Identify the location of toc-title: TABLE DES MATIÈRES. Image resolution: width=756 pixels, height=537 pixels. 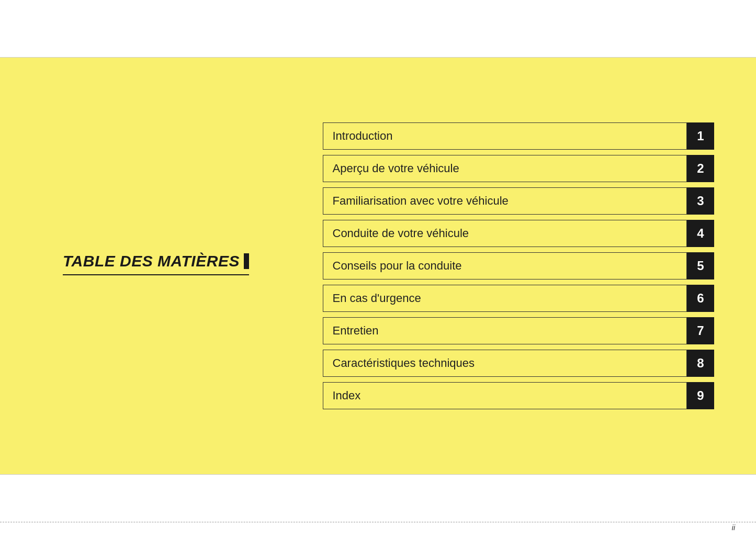
(156, 266).